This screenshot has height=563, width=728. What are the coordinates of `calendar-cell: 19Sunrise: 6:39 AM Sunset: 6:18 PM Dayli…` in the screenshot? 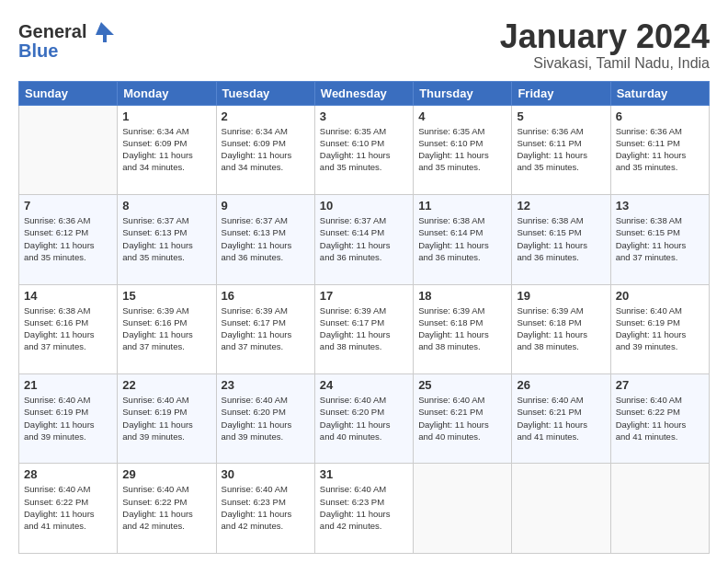 It's located at (561, 329).